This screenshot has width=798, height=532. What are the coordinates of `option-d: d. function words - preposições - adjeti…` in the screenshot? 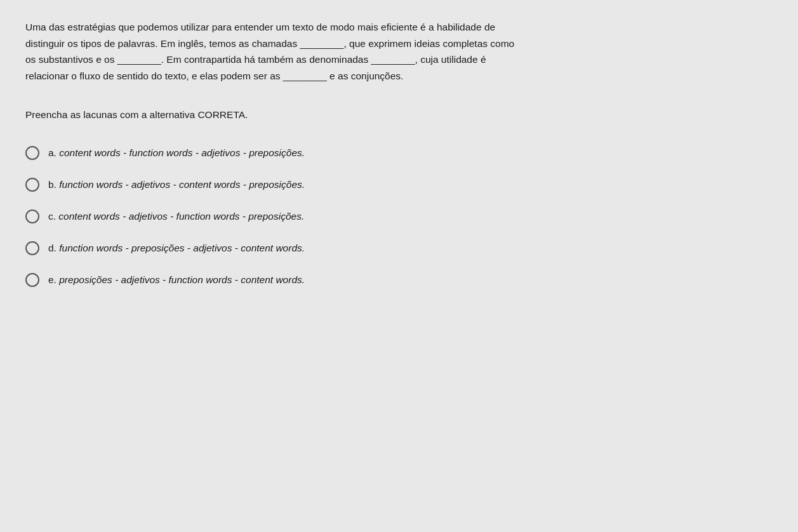 It's located at (399, 248).